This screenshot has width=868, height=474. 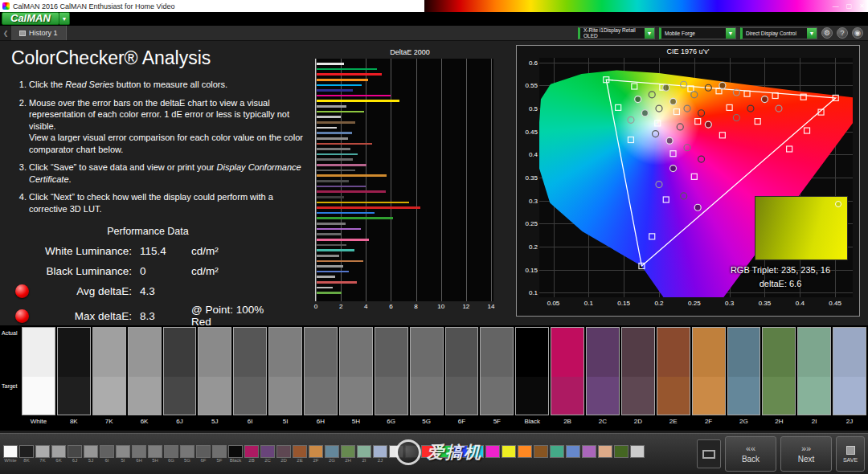 I want to click on toolbar-swatch: 5F, so click(x=219, y=455).